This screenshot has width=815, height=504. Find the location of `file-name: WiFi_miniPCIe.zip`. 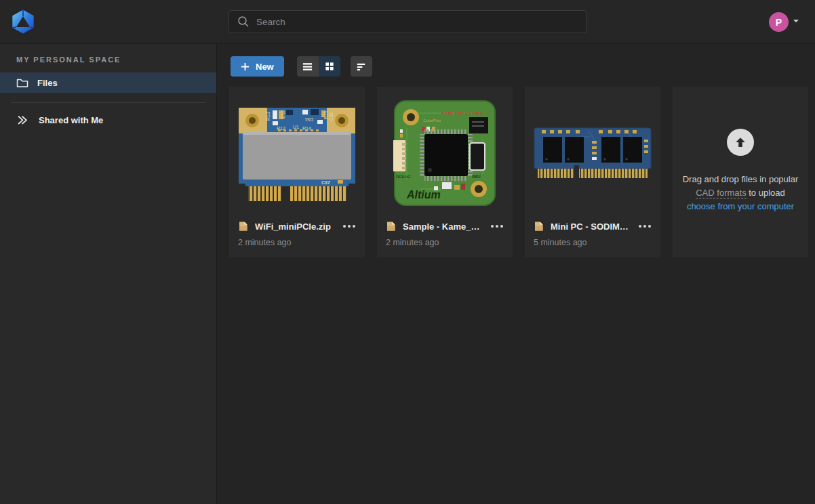

file-name: WiFi_miniPCIe.zip is located at coordinates (296, 226).